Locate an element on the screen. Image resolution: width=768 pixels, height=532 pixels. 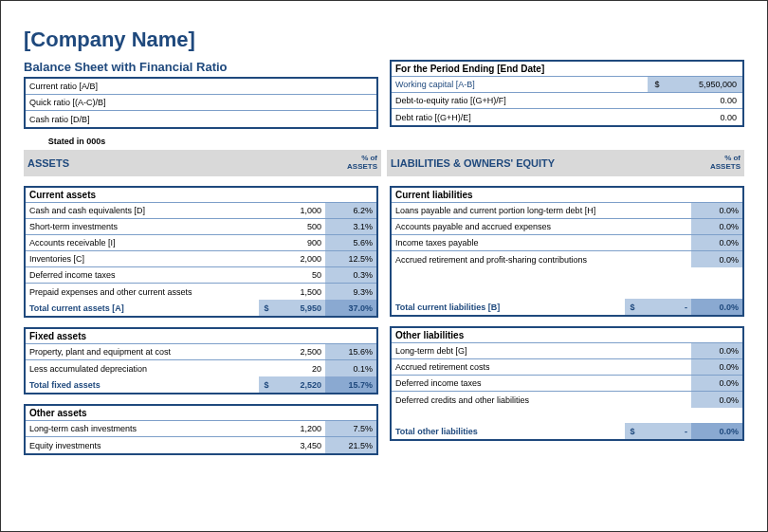
total-row: Total other liabilities $ - 0.0% is located at coordinates (567, 431).